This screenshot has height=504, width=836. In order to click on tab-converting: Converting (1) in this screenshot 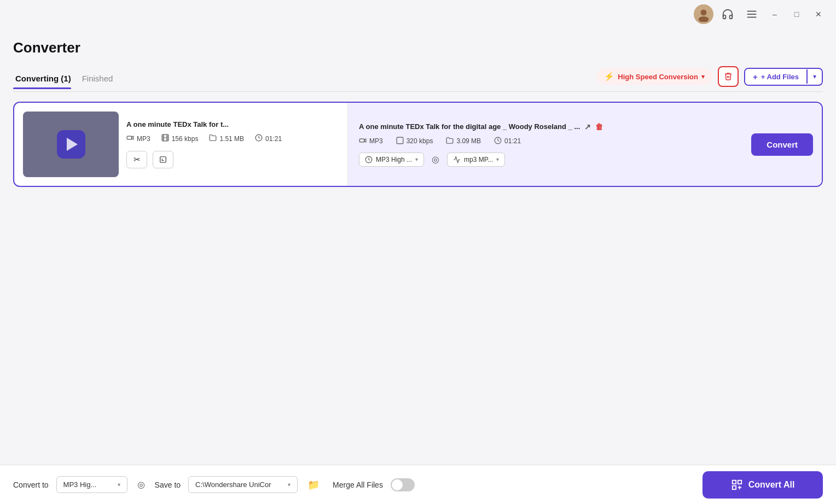, I will do `click(47, 79)`.